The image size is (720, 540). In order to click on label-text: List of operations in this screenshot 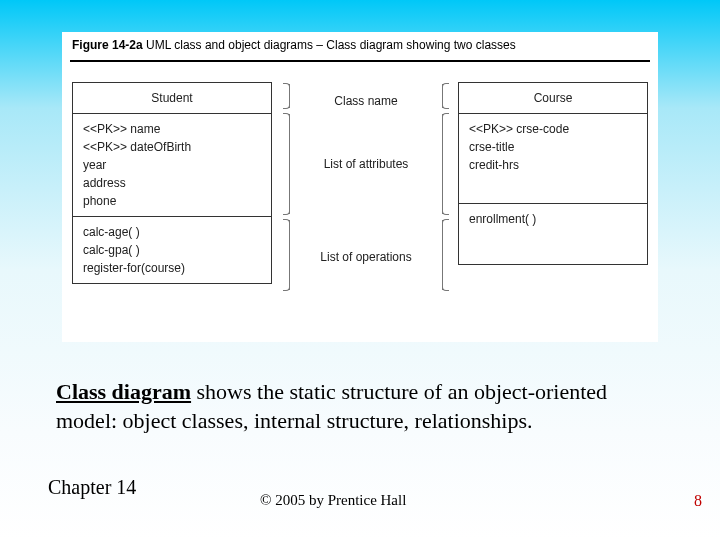, I will do `click(366, 257)`.